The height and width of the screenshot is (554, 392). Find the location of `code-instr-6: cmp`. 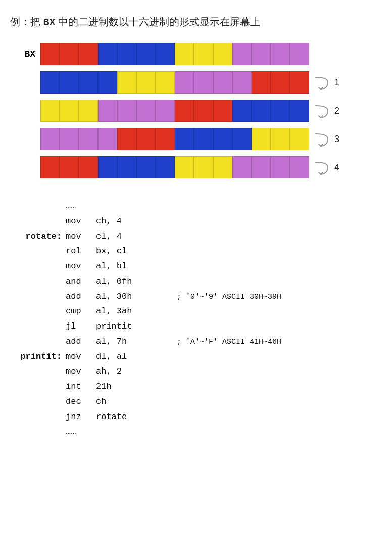

code-instr-6: cmp is located at coordinates (81, 311).